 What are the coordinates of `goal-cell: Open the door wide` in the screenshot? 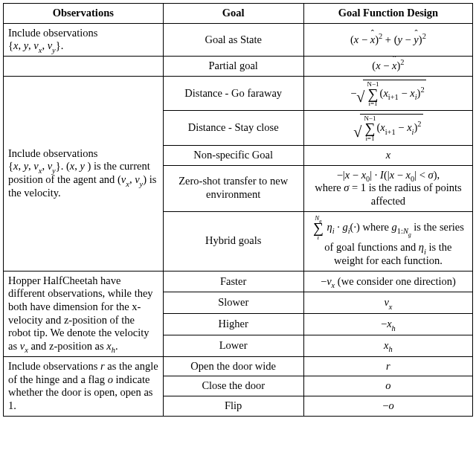 It's located at (234, 366).